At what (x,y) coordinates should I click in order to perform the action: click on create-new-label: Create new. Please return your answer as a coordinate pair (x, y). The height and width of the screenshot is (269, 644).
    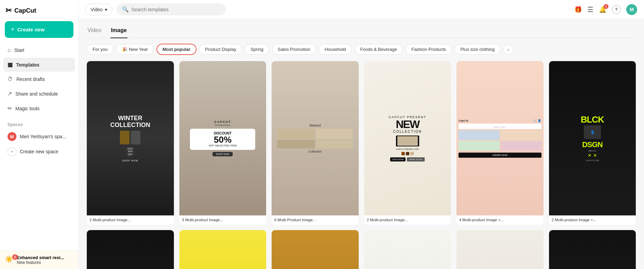
    Looking at the image, I should click on (31, 29).